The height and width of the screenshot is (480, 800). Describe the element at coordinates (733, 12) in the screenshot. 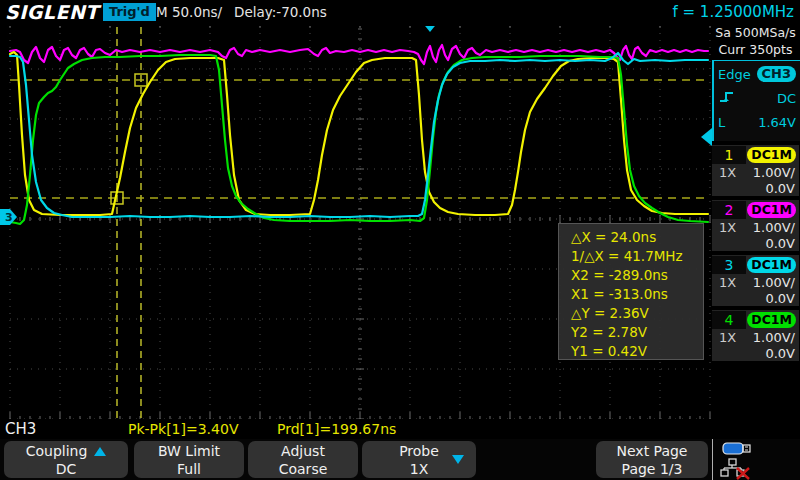

I see `frequency-counter: f = 1.25000MHz` at that location.